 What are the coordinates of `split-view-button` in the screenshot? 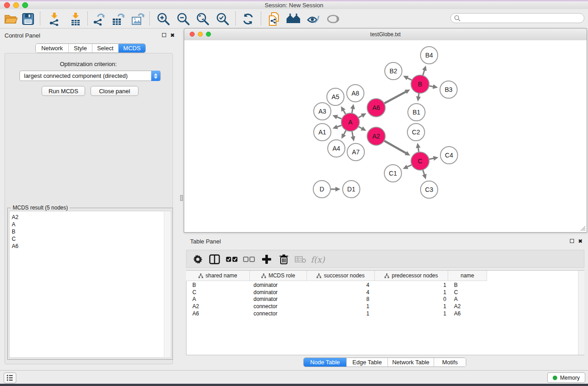 It's located at (215, 259).